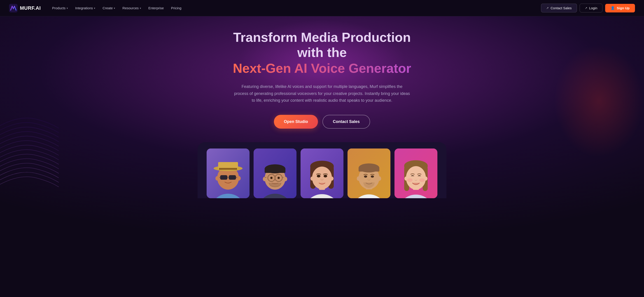 The width and height of the screenshot is (644, 297). I want to click on hero-title-line1: Transform Media Production with the, so click(322, 45).